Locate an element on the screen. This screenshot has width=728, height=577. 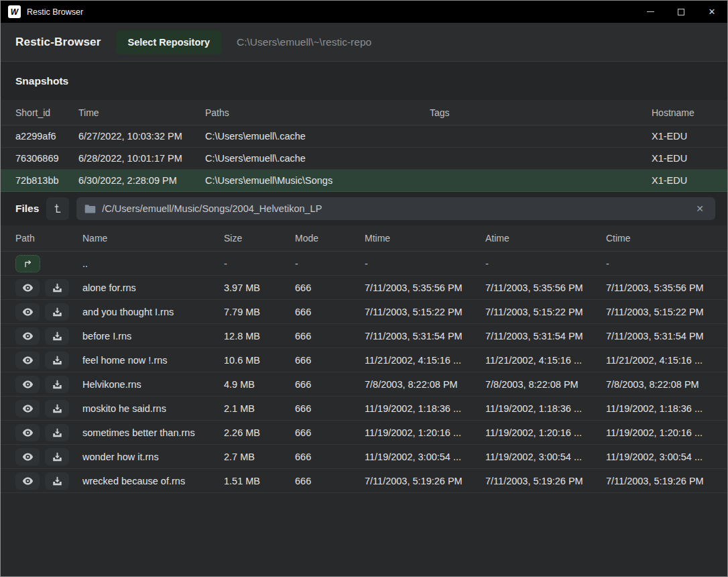
snapshot-paths: C:\Users\emuell\.cache is located at coordinates (318, 158).